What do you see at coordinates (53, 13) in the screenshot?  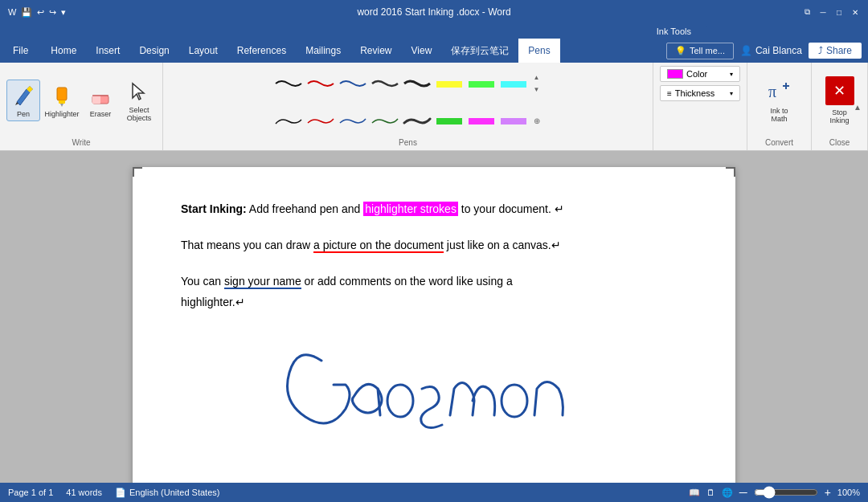 I see `redo-btn: ↪` at bounding box center [53, 13].